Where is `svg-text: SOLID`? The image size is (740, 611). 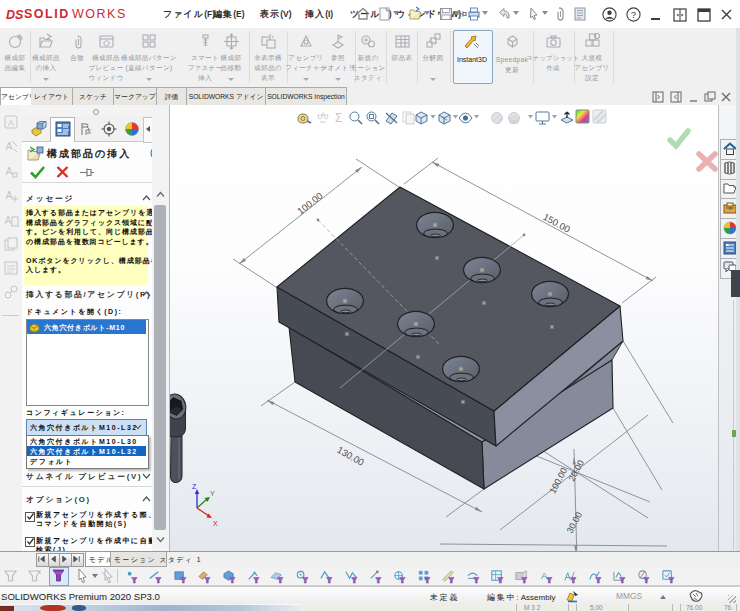
svg-text: SOLID is located at coordinates (47, 14).